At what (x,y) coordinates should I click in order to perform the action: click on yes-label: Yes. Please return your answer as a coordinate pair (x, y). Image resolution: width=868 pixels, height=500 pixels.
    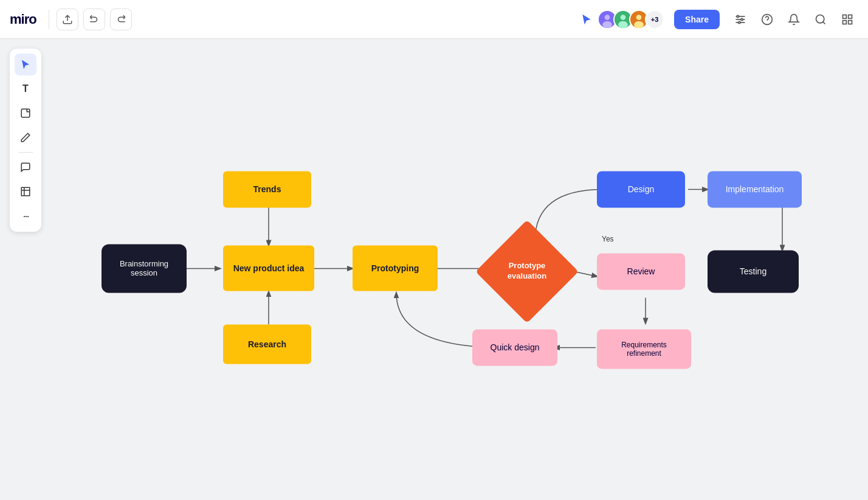
    Looking at the image, I should click on (608, 239).